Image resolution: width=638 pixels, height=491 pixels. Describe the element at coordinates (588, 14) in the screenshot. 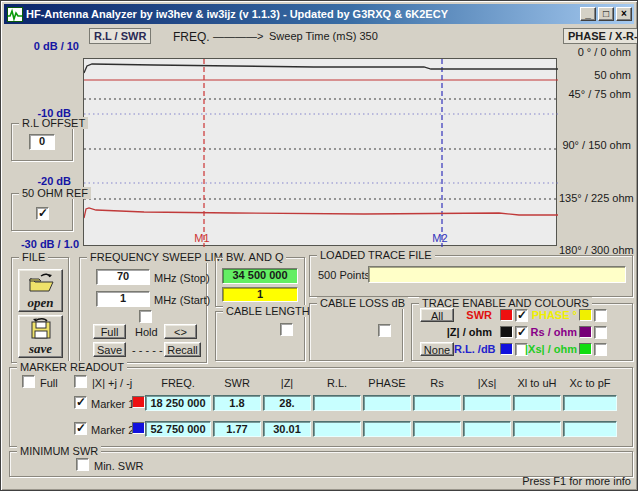

I see `minimize-icon: _` at that location.